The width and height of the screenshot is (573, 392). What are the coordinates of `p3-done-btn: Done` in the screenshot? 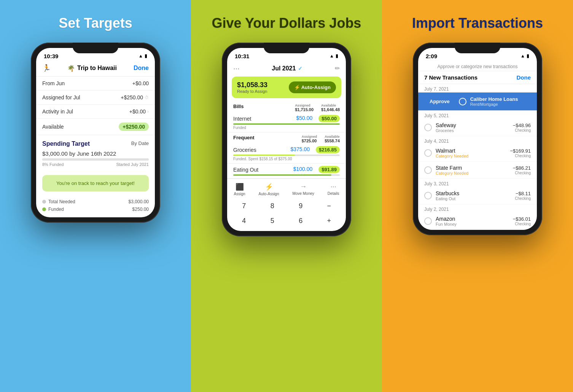 It's located at (524, 78).